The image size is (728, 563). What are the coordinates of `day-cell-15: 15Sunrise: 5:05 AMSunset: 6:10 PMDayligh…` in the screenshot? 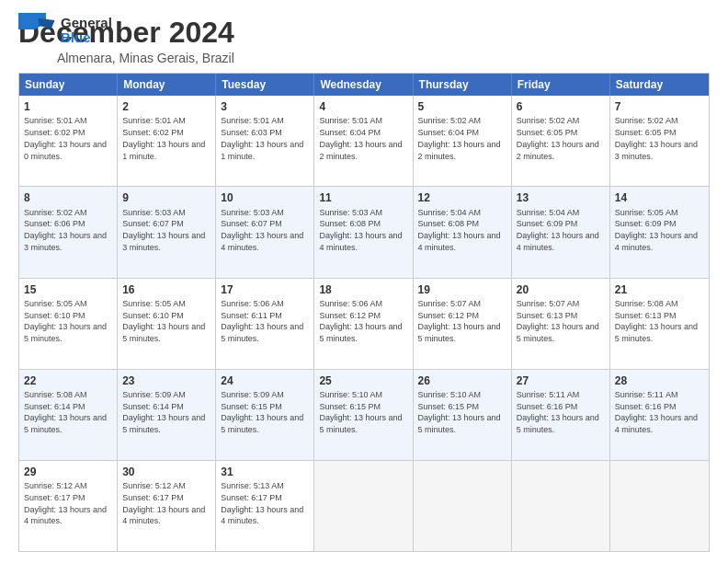 It's located at (68, 324).